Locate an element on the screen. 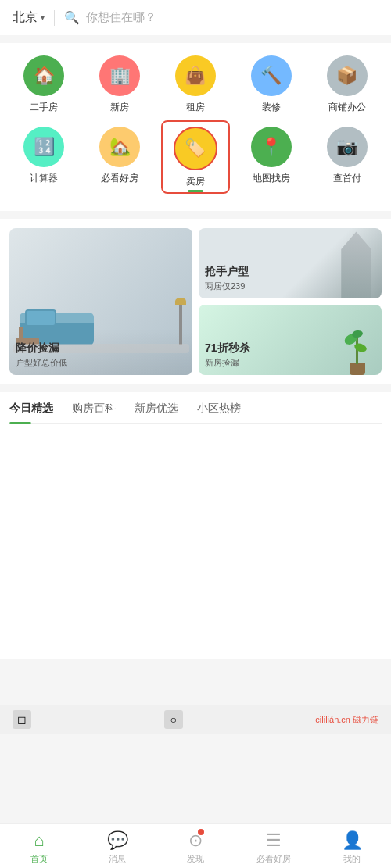 The image size is (391, 868). tabs-row: 今日精选 购房百科 新房优选 小区热榜 is located at coordinates (196, 408).